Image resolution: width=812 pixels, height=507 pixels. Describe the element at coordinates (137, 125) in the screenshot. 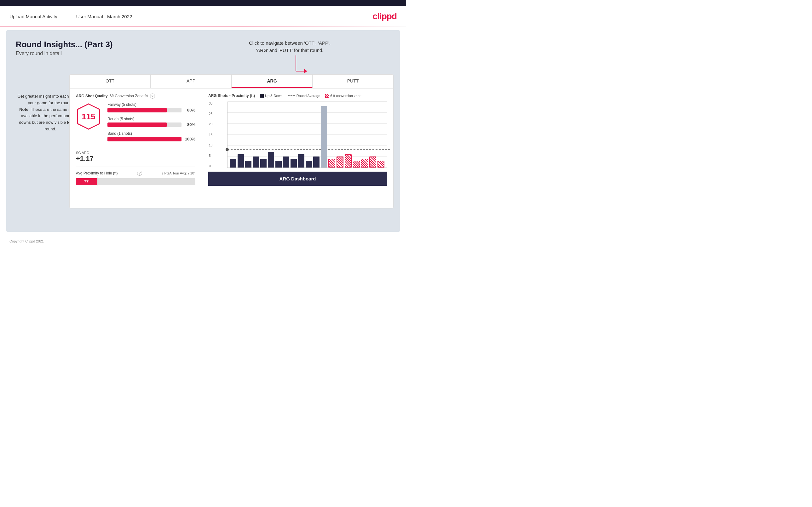

I see `rough-bar-fill` at that location.